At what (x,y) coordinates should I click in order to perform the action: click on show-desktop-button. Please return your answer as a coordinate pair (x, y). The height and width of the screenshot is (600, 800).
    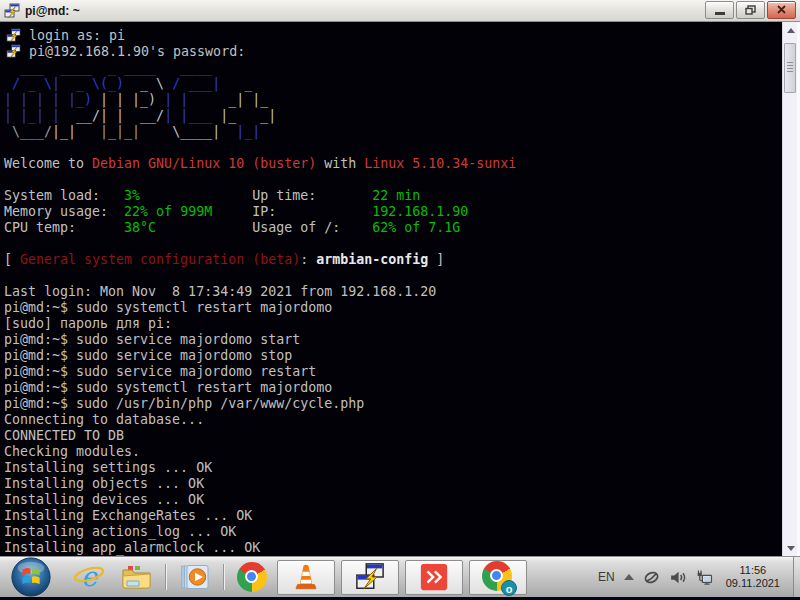
    Looking at the image, I should click on (796, 578).